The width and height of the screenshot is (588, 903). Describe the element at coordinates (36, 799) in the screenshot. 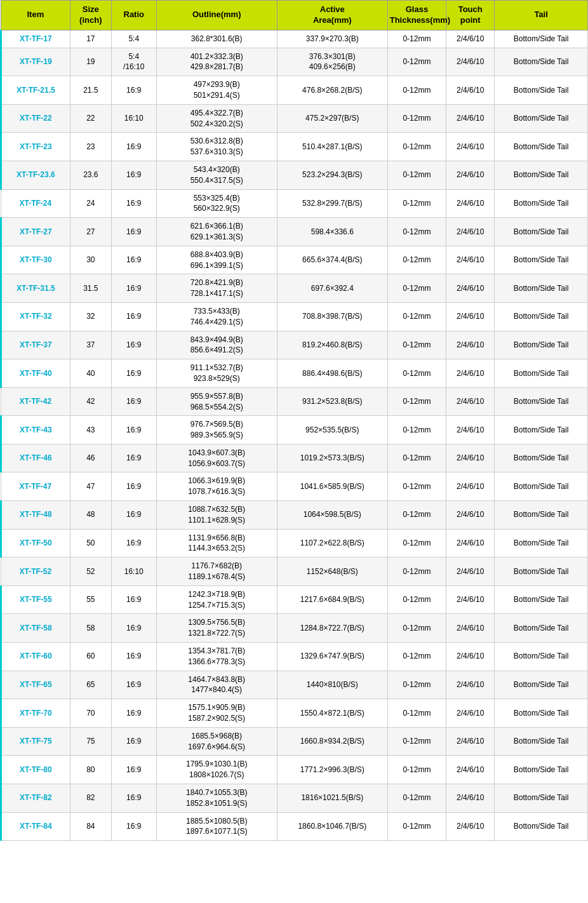

I see `item-cell: XT-TF-82` at that location.